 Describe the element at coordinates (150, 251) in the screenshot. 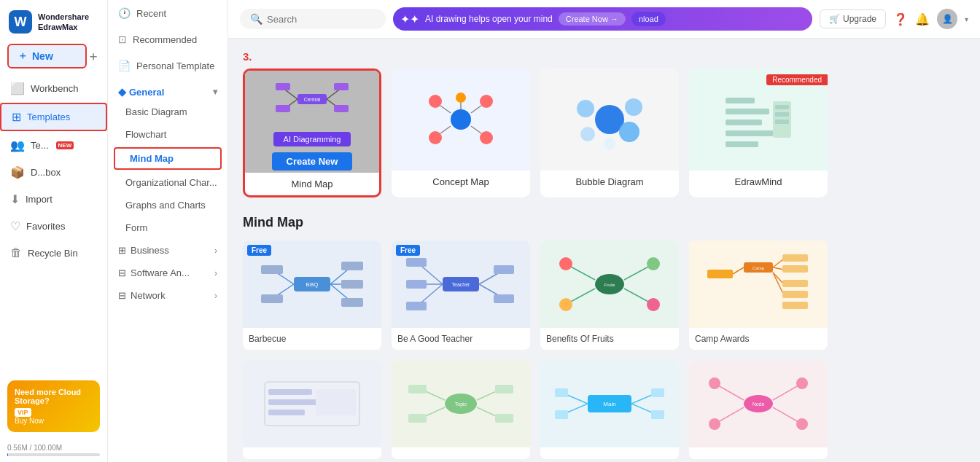

I see `business-label: Business` at that location.